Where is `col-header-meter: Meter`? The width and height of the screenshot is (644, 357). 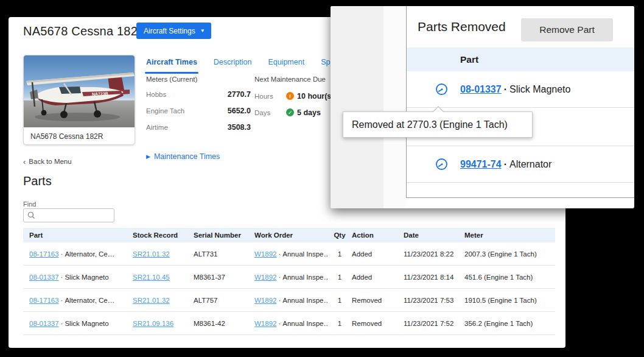
col-header-meter: Meter is located at coordinates (510, 235).